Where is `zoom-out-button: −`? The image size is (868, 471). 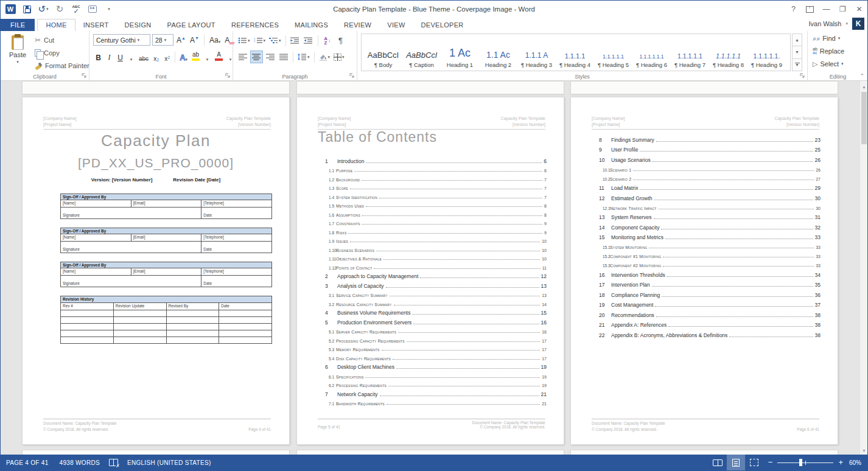
zoom-out-button: − is located at coordinates (771, 462).